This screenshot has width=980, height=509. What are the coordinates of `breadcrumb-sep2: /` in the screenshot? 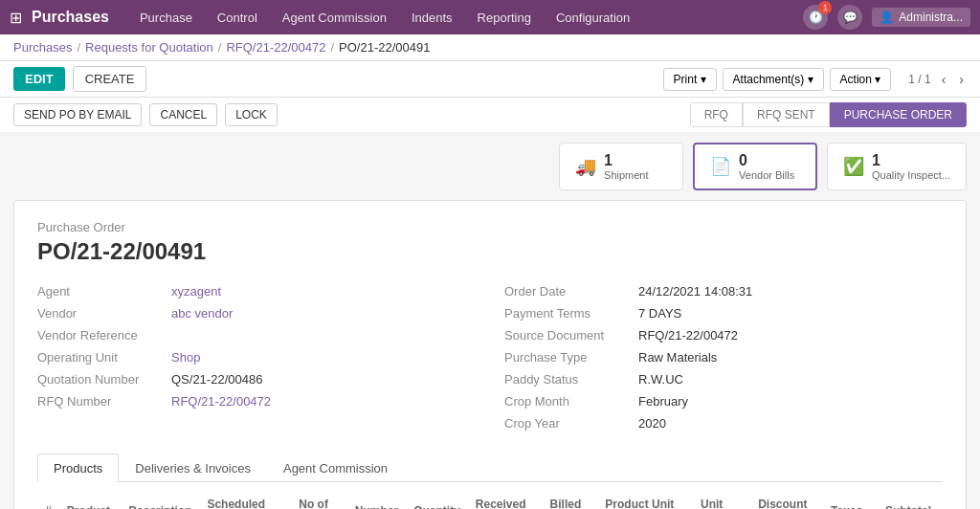 It's located at (220, 48).